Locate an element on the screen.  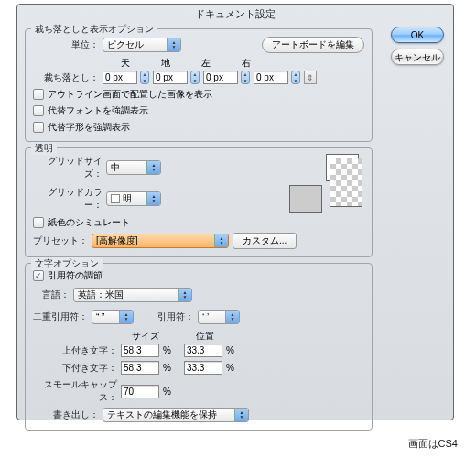
single-quote-select: ‘ ’ is located at coordinates (219, 317).